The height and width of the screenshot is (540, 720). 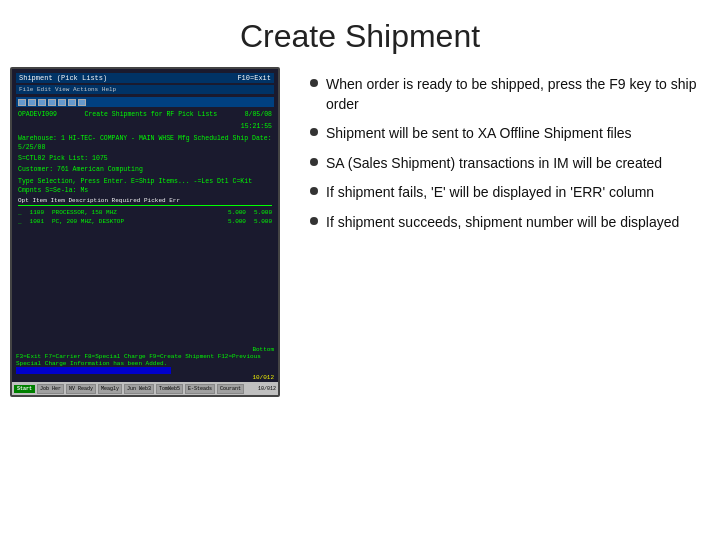 I want to click on screen-toolbar, so click(x=145, y=102).